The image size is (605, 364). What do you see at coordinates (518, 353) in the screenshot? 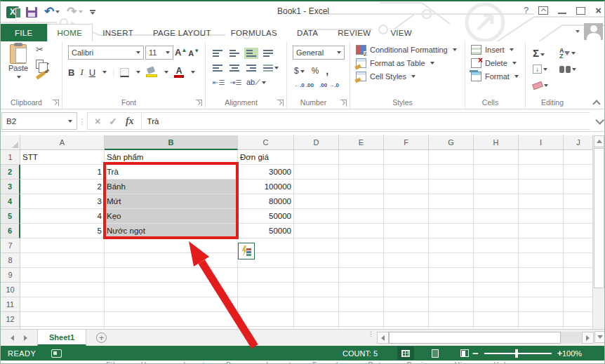
I see `zoom-slider` at bounding box center [518, 353].